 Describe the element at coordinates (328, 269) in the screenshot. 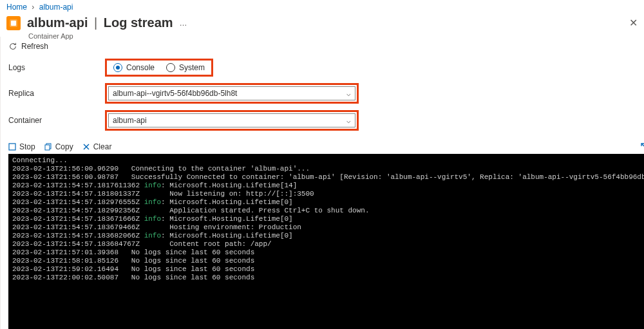

I see `log-line: 2023-02-13T21:59:02.16494 No logs since …` at that location.